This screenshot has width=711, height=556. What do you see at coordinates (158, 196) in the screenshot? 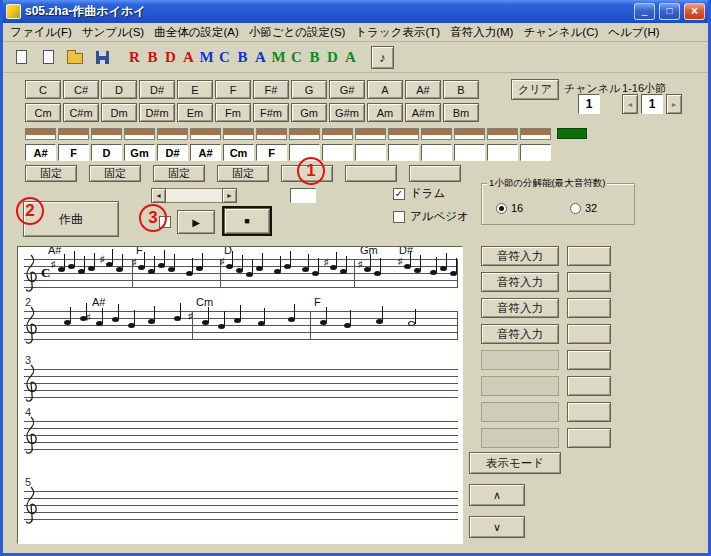
I see `scroll-left-button: ◄` at bounding box center [158, 196].